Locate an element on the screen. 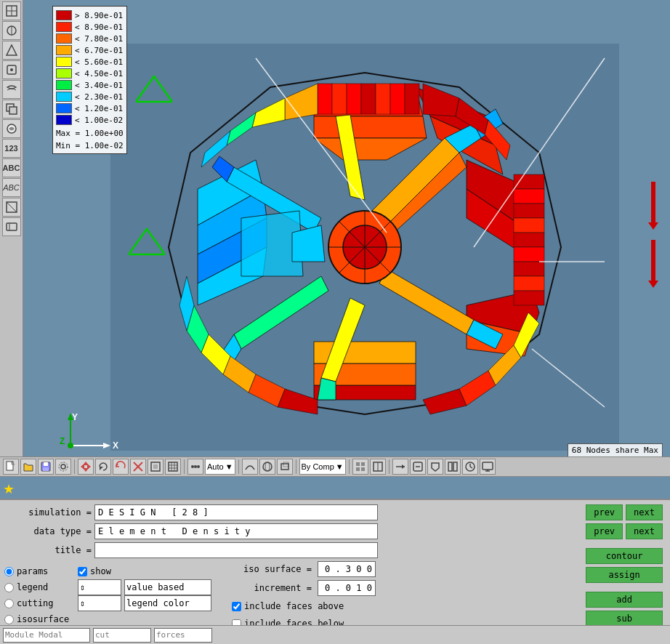 This screenshot has width=670, height=644. simulation-row: simulation = is located at coordinates (335, 512).